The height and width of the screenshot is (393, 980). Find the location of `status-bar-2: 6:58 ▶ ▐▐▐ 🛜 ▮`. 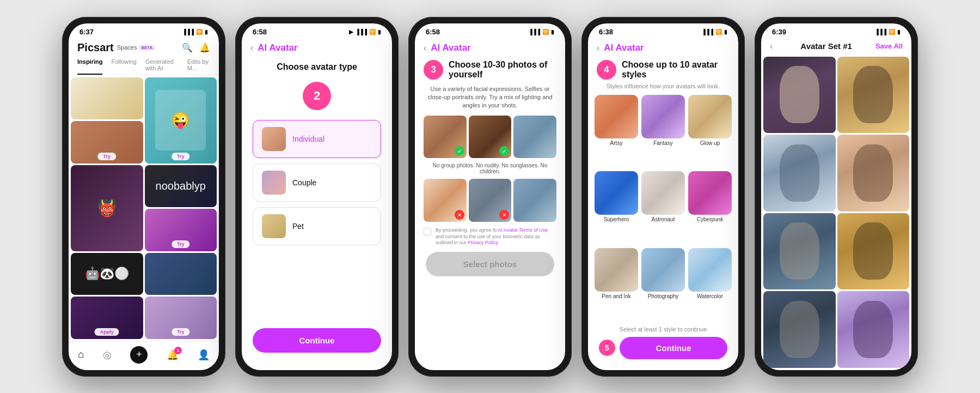

status-bar-2: 6:58 ▶ ▐▐▐ 🛜 ▮ is located at coordinates (317, 31).